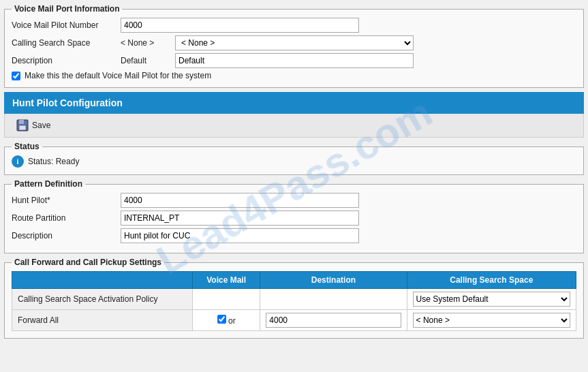 Image resolution: width=588 pixels, height=372 pixels. What do you see at coordinates (66, 236) in the screenshot?
I see `pattern-description-label: Description` at bounding box center [66, 236].